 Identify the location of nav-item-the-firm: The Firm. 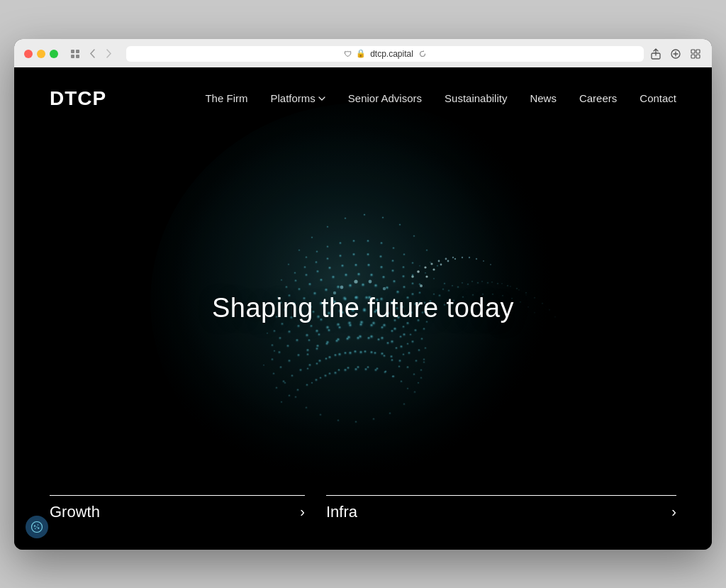
(226, 99).